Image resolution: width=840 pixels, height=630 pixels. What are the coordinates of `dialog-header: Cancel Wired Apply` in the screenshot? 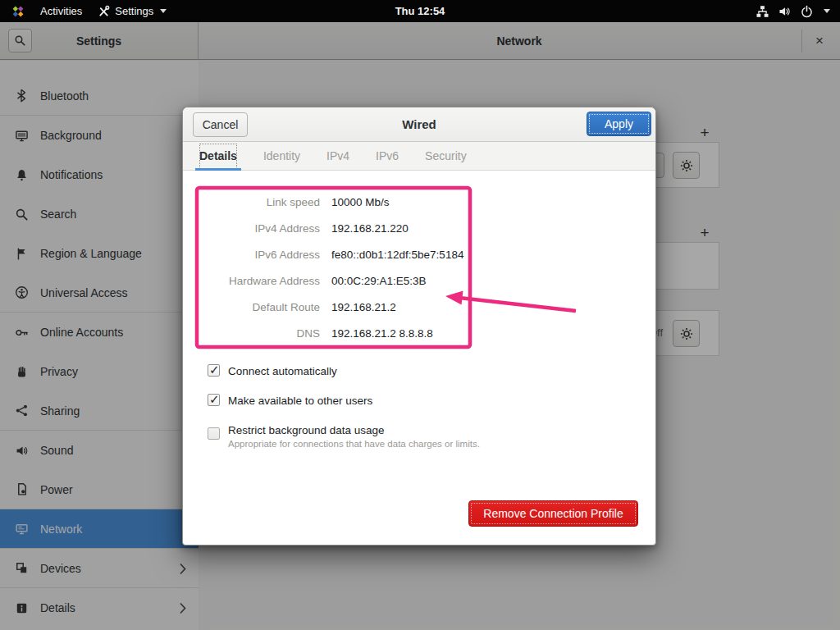 It's located at (419, 125).